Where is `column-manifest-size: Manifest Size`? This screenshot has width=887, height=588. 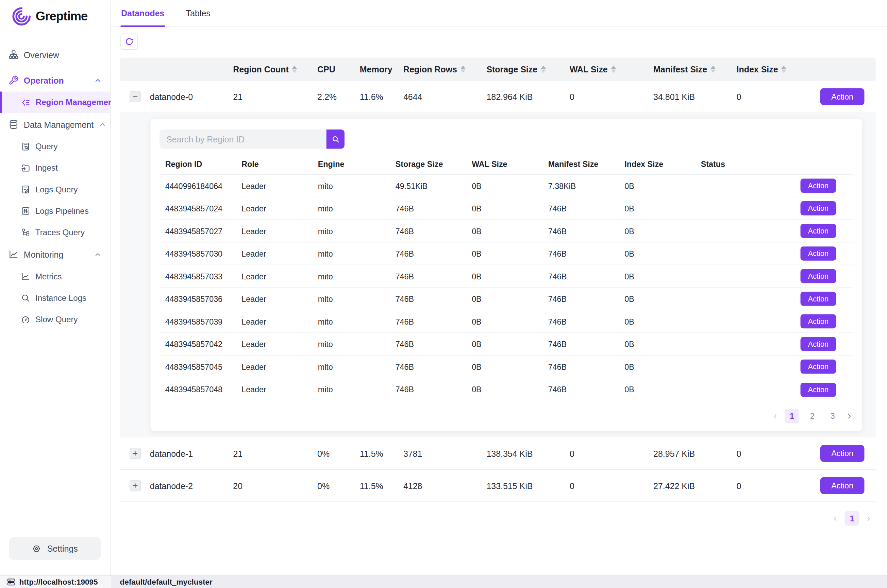
column-manifest-size: Manifest Size is located at coordinates (695, 69).